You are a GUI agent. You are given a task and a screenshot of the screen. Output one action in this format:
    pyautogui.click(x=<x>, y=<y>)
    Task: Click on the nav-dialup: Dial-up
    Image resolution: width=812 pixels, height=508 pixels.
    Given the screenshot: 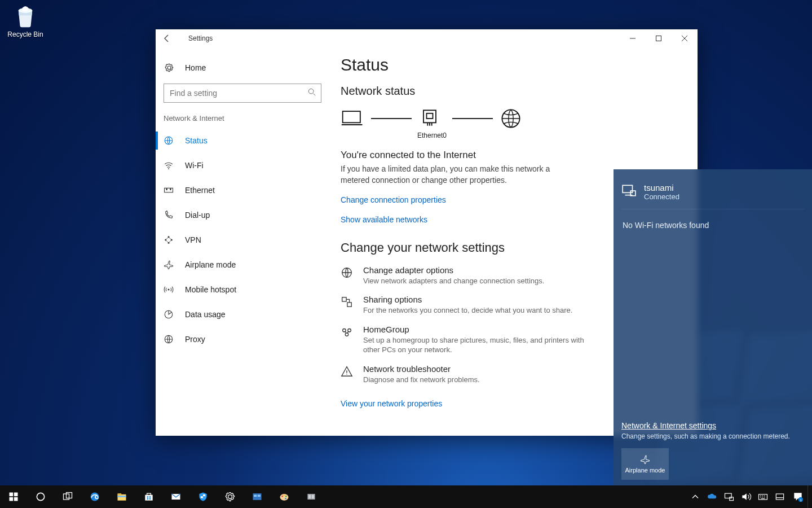 What is the action you would take?
    pyautogui.click(x=242, y=215)
    